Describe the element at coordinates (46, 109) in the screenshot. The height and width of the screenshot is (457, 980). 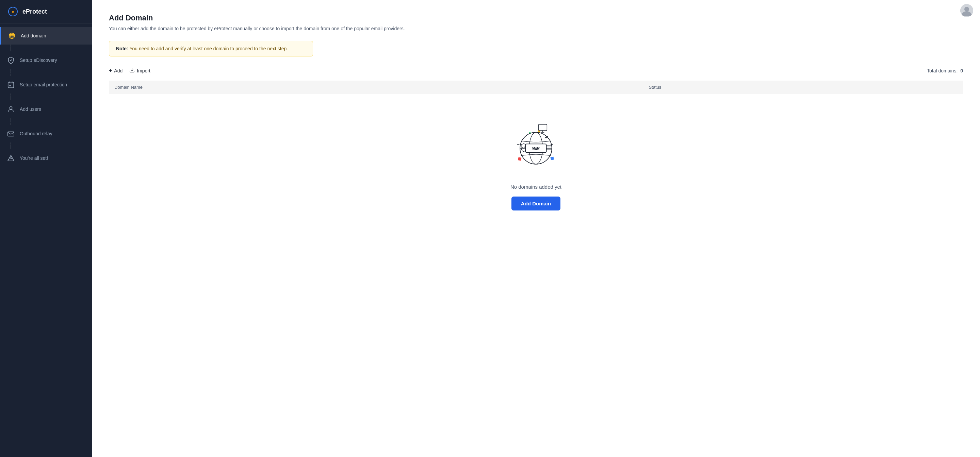
I see `sidebar-item-add-users: Add users` at that location.